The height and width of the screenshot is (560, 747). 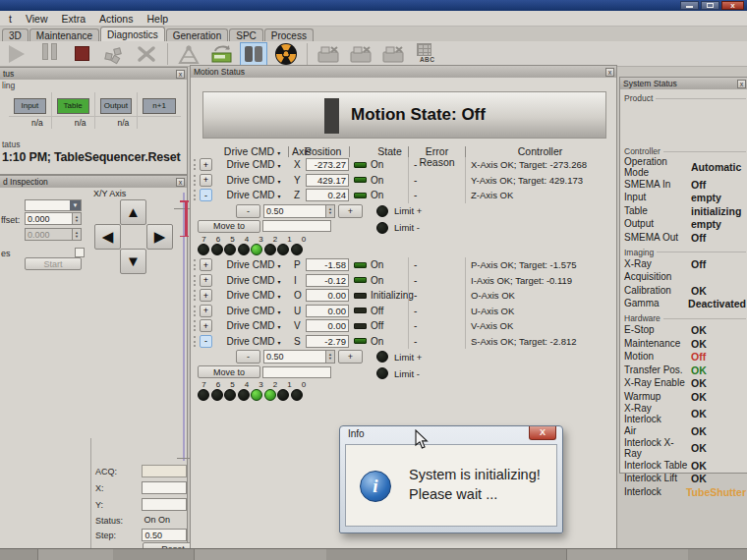 What do you see at coordinates (37, 19) in the screenshot?
I see `menu-item: View` at bounding box center [37, 19].